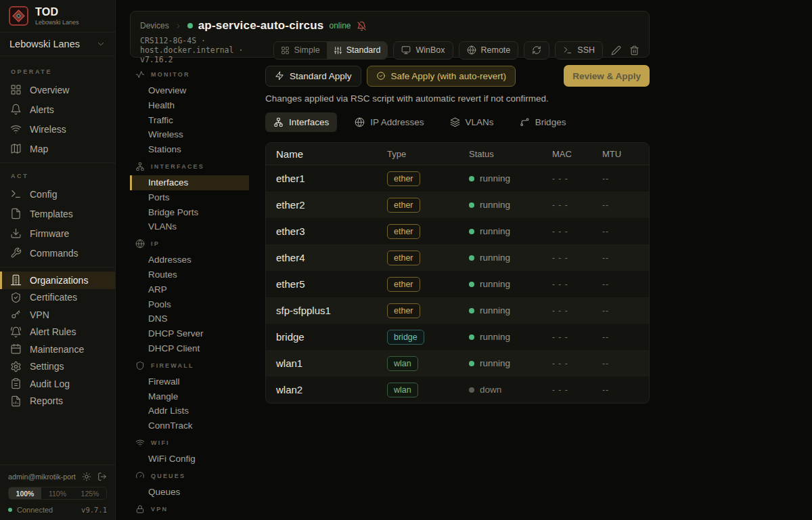 The image size is (812, 520). What do you see at coordinates (313, 76) in the screenshot?
I see `standard-apply-button: Standard Apply` at bounding box center [313, 76].